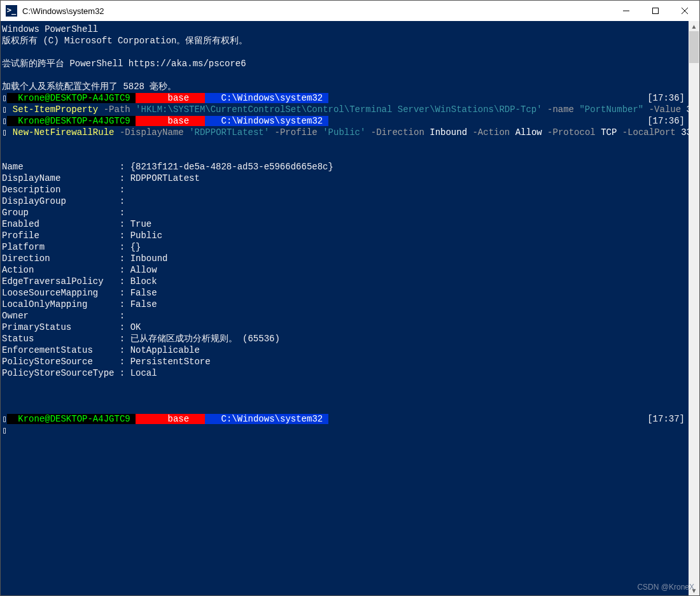 The image size is (700, 596). What do you see at coordinates (345, 224) in the screenshot?
I see `output-line: Enabled : True` at bounding box center [345, 224].